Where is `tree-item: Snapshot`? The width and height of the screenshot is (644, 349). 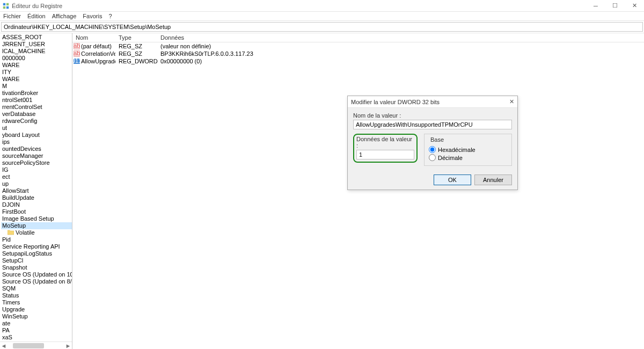 tree-item: Snapshot is located at coordinates (36, 267).